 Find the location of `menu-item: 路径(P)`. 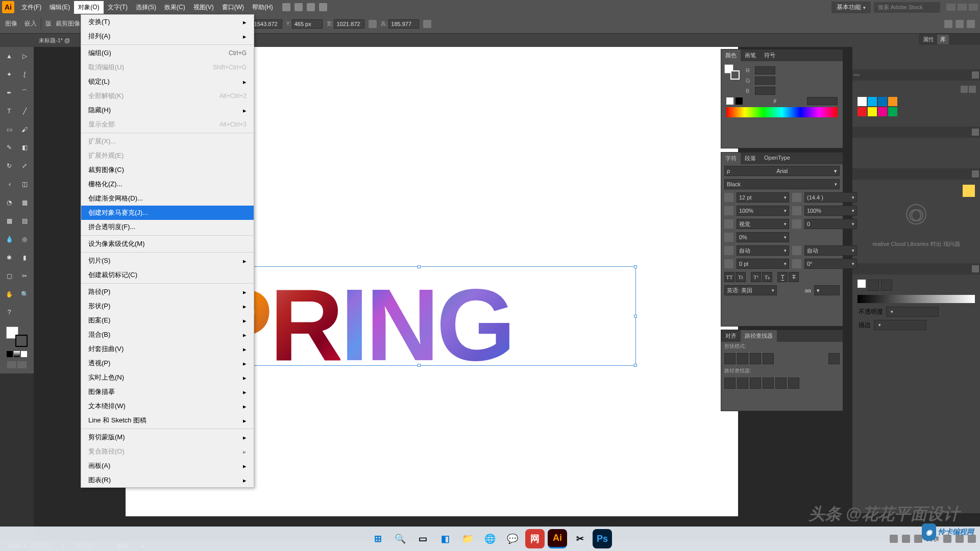

menu-item: 路径(P) is located at coordinates (167, 292).